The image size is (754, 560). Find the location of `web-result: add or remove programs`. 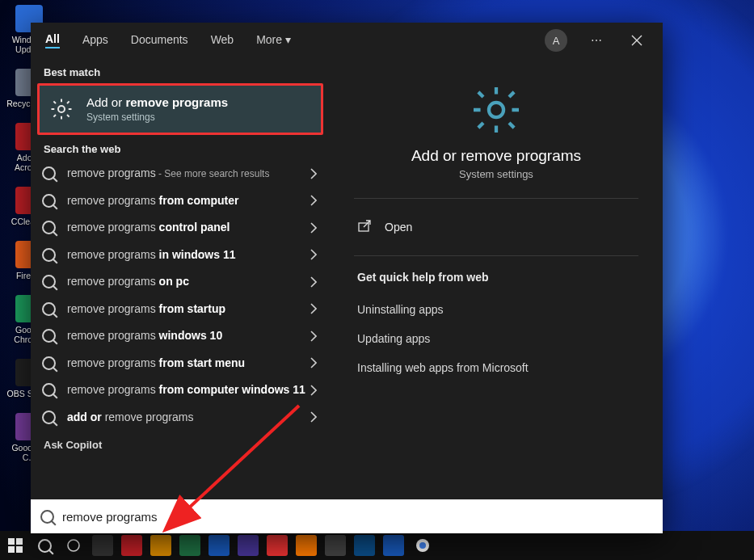

web-result: add or remove programs is located at coordinates (180, 418).